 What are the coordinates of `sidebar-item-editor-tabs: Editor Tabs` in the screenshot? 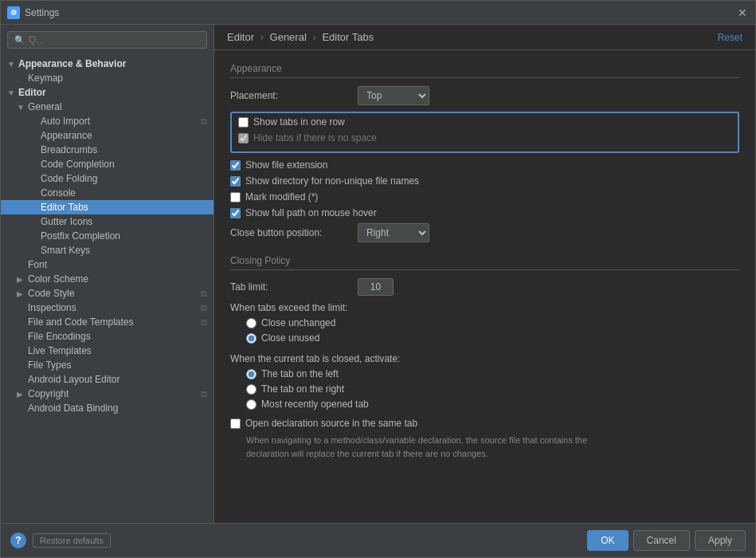 It's located at (107, 207).